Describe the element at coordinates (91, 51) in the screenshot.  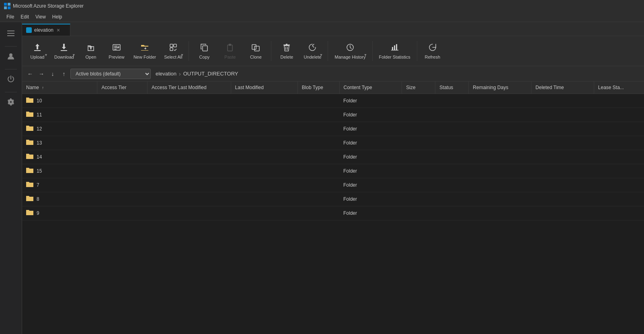
I see `open-button: Open` at that location.